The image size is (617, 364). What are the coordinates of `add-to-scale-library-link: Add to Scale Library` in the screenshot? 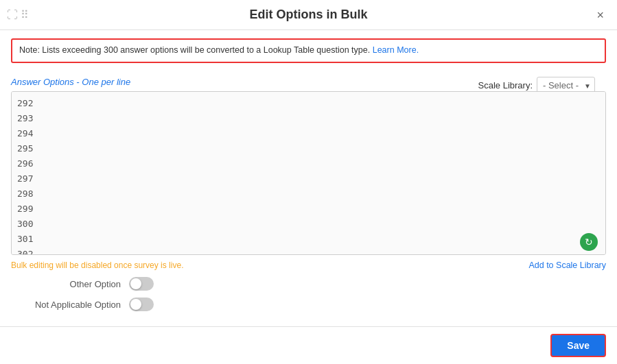 It's located at (567, 265).